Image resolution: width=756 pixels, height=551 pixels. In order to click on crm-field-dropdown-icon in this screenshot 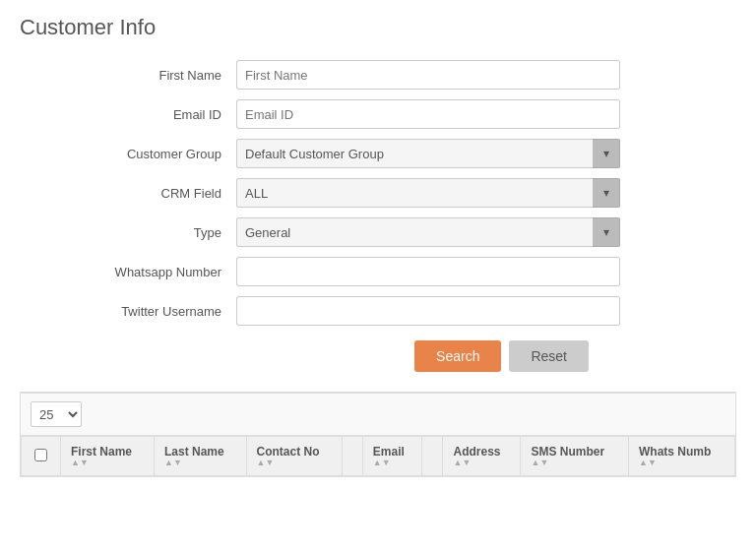, I will do `click(606, 193)`.